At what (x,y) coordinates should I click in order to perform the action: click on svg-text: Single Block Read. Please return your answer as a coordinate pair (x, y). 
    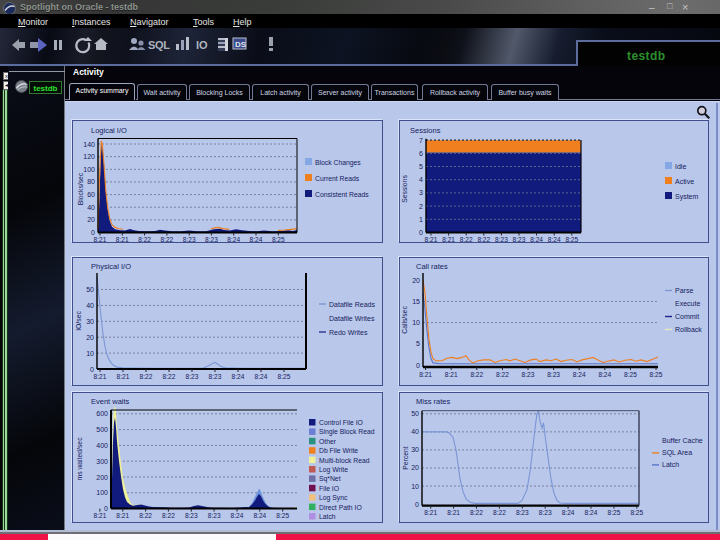
    Looking at the image, I should click on (347, 432).